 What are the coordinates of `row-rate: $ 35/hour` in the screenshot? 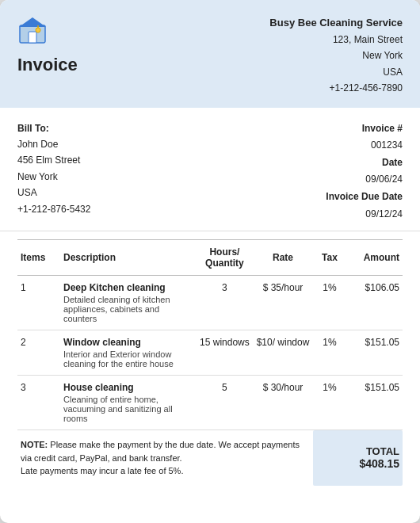 It's located at (283, 303).